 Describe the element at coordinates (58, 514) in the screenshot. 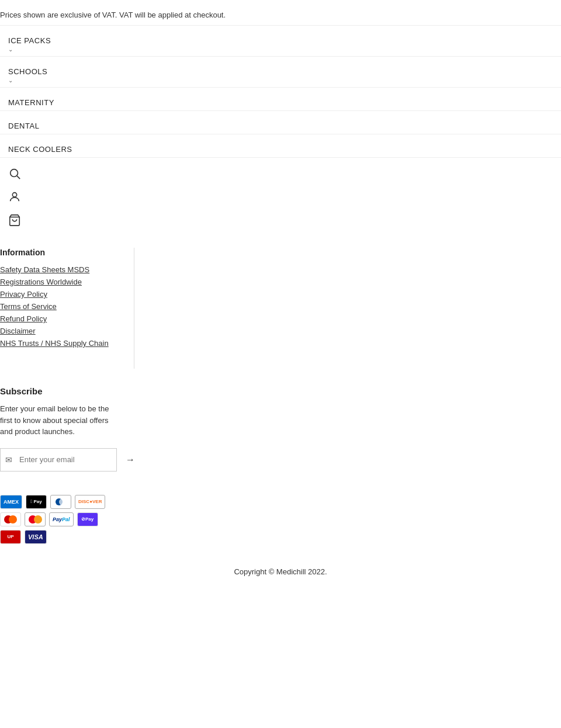

I see `payment-methods: AMEX  Pay DISC●VER PayPal ⊘Pay UP VISA` at that location.